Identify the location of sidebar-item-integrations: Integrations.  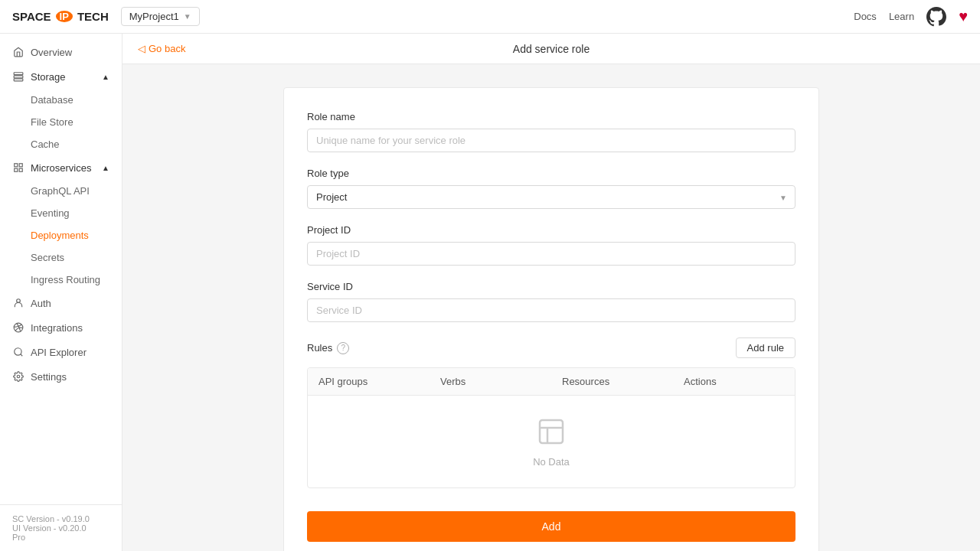
(61, 328).